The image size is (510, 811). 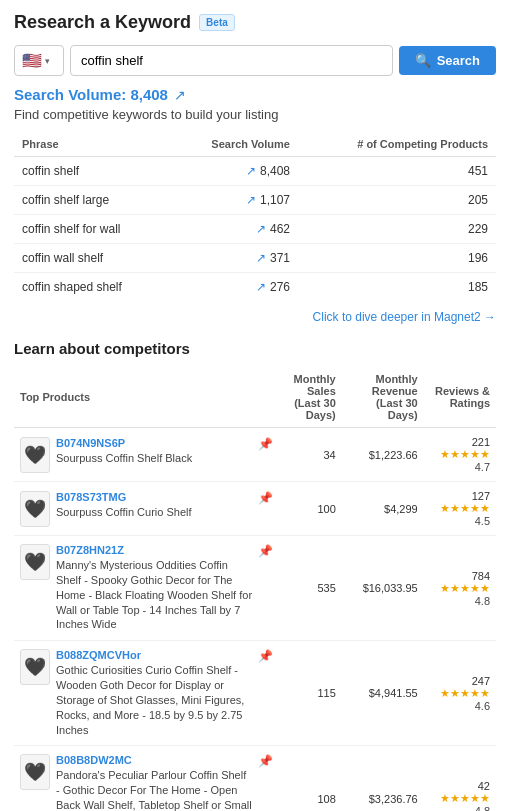 I want to click on col-products: Top Products, so click(x=146, y=398).